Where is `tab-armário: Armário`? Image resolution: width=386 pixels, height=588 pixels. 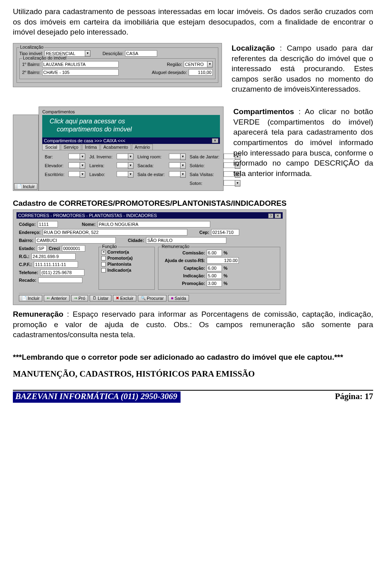
tab-armário: Armário is located at coordinates (142, 147).